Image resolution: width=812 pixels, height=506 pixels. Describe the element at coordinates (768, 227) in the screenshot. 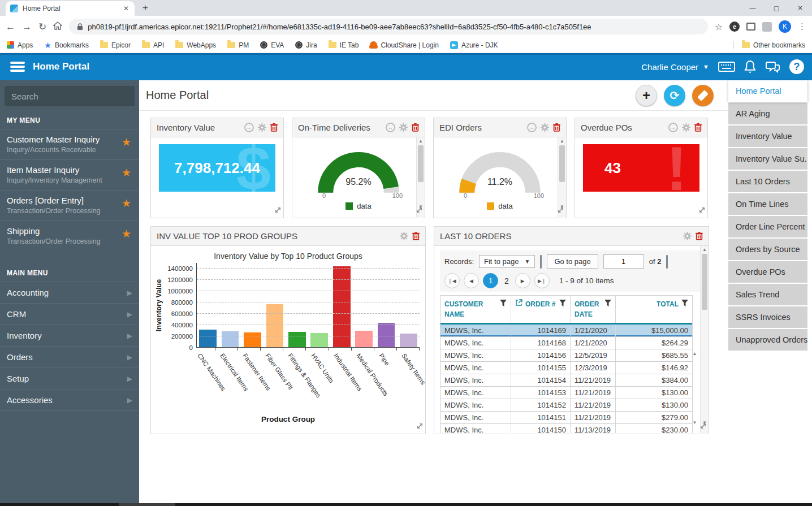

I see `gallery-item-order-line-percent: Order Line Percent` at that location.